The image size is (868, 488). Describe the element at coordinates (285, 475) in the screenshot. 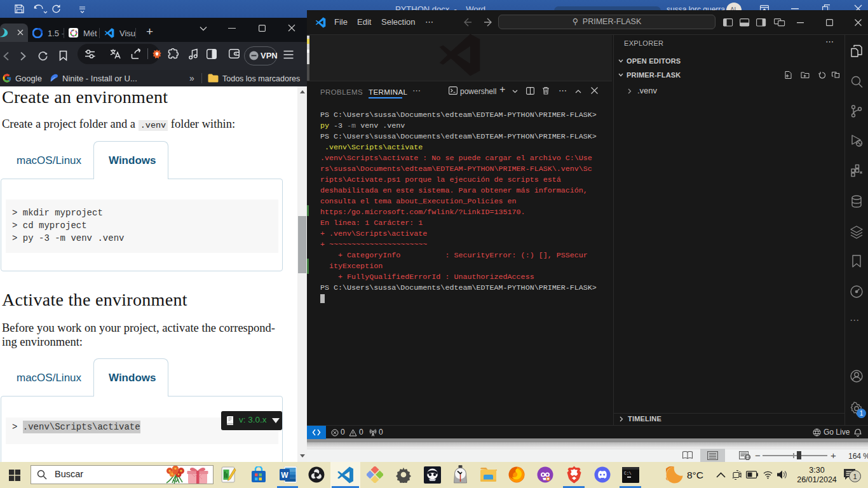

I see `svg-text: W` at that location.